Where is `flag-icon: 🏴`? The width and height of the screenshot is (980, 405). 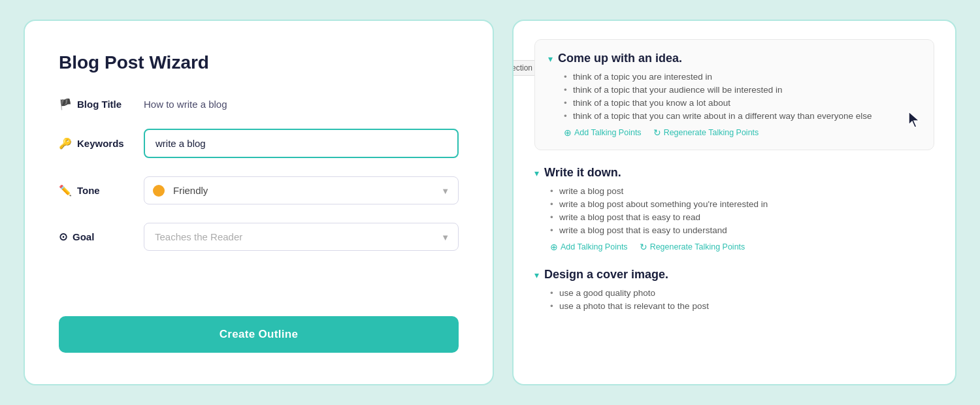
flag-icon: 🏴 is located at coordinates (65, 105).